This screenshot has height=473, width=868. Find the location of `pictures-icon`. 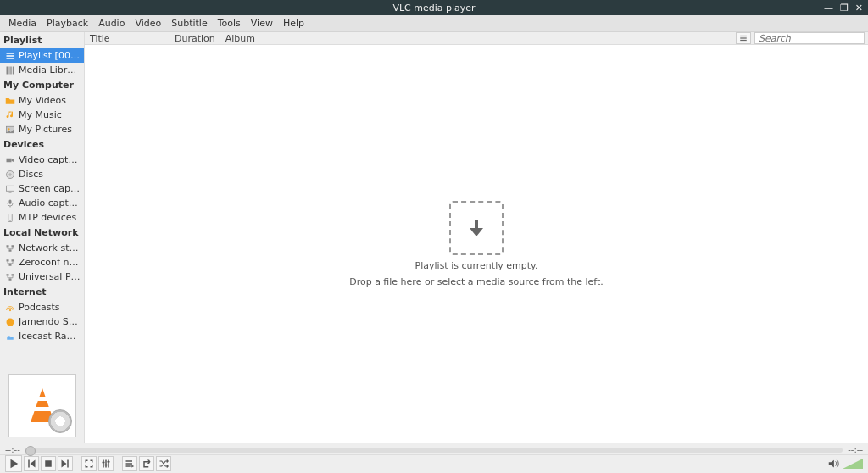

pictures-icon is located at coordinates (10, 130).